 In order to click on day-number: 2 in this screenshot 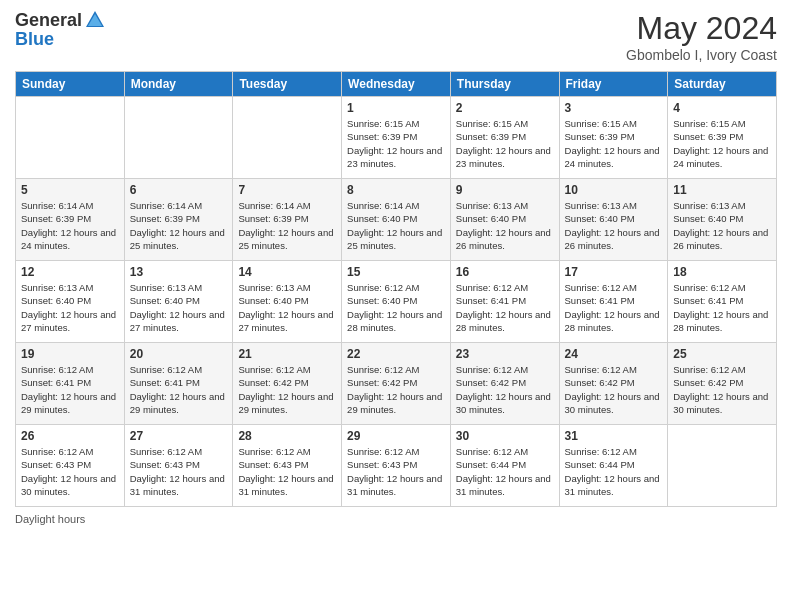, I will do `click(505, 108)`.